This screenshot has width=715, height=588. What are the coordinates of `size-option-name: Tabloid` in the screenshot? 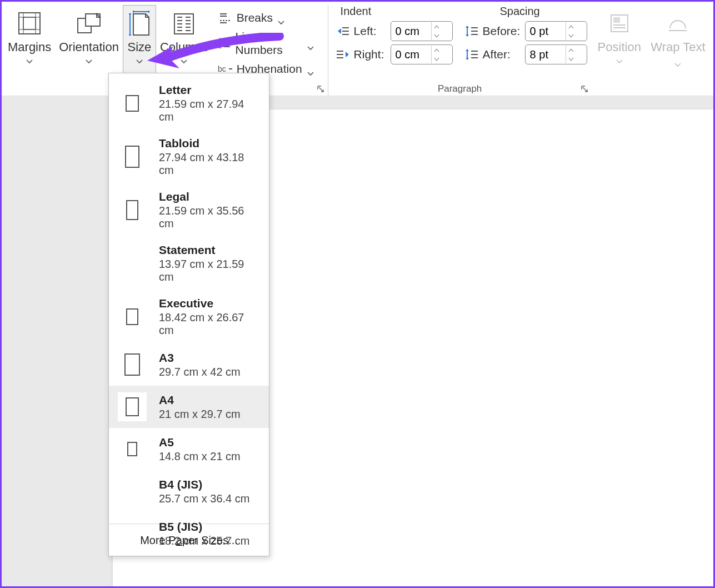 It's located at (210, 143).